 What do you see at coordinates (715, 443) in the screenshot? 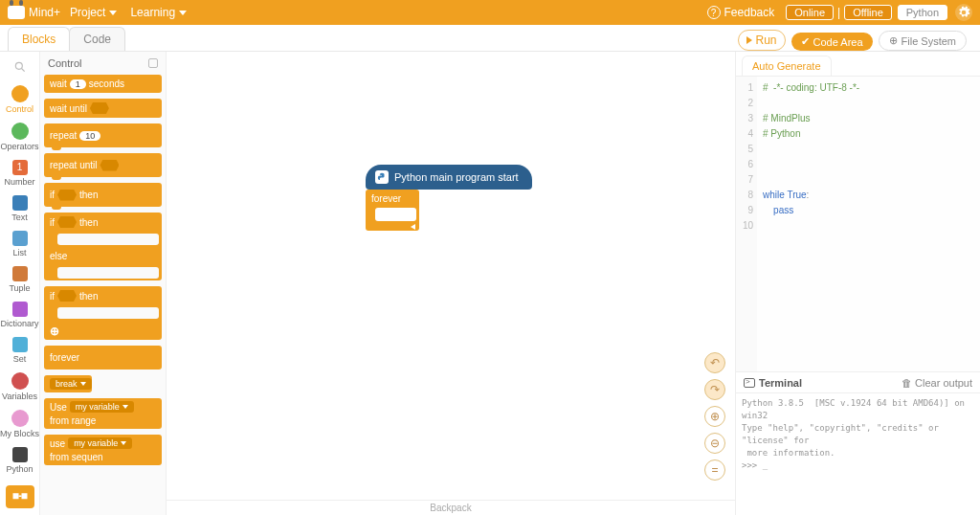
I see `zoom-out-button: ⊖` at bounding box center [715, 443].